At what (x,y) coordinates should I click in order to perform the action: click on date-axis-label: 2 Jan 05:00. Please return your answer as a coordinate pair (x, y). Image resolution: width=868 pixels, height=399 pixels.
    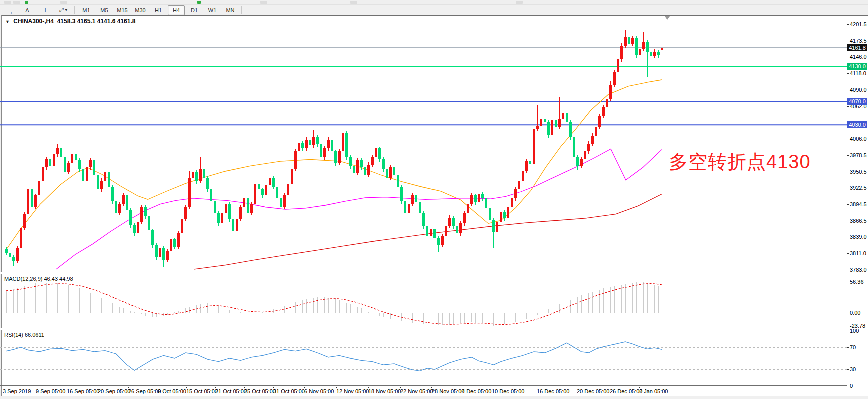
    Looking at the image, I should click on (654, 391).